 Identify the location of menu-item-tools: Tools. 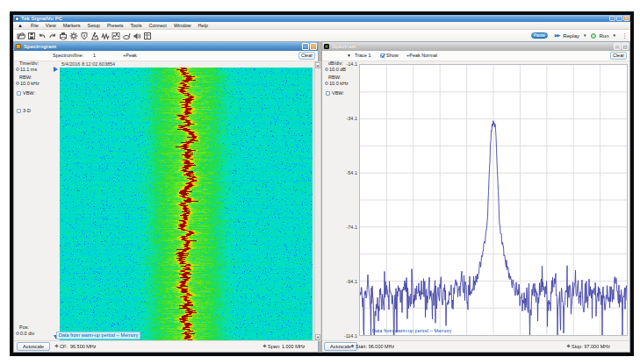
(137, 26).